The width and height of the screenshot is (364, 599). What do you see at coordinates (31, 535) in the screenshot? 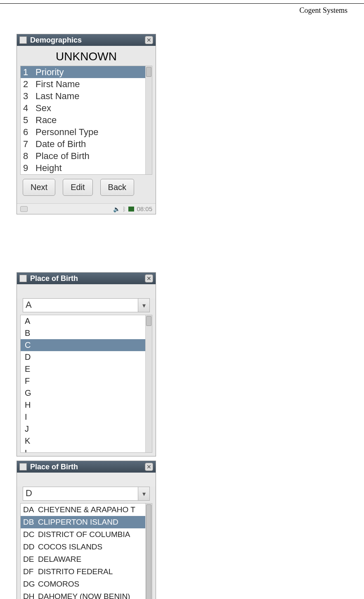
I see `item-code: DC` at bounding box center [31, 535].